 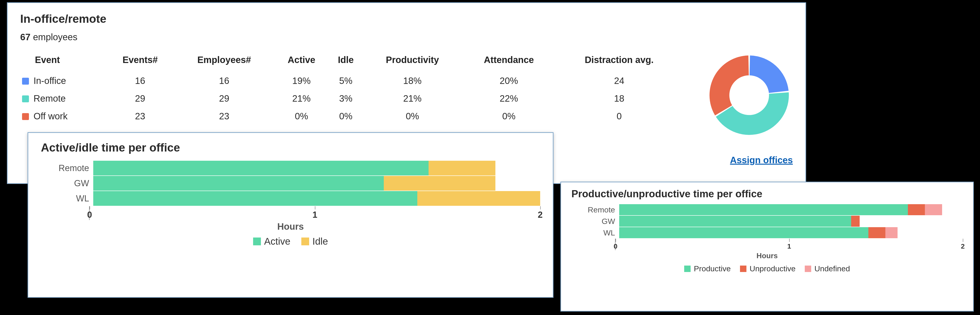 I want to click on value-cell: 19%, so click(x=302, y=81).